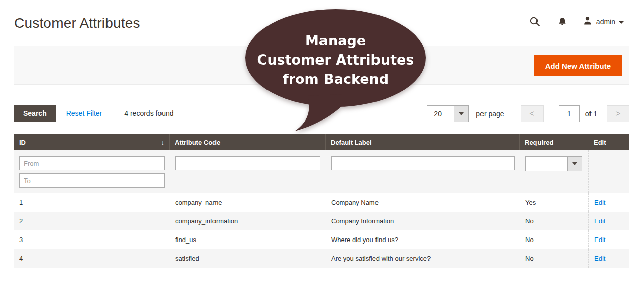 The width and height of the screenshot is (644, 299). Describe the element at coordinates (554, 164) in the screenshot. I see `required-filter-select` at that location.